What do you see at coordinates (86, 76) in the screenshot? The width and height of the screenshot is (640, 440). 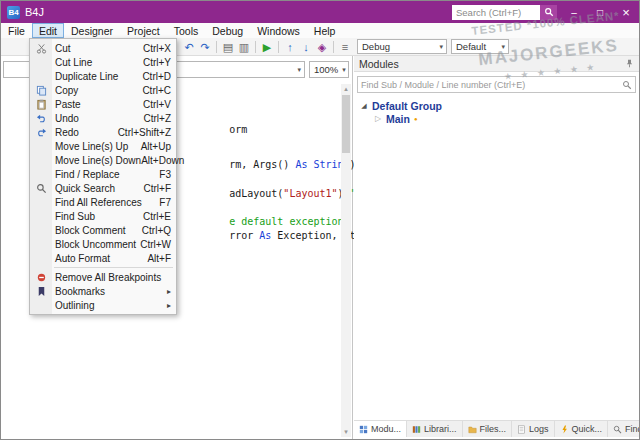 I see `menu-item-label: Duplicate Line` at bounding box center [86, 76].